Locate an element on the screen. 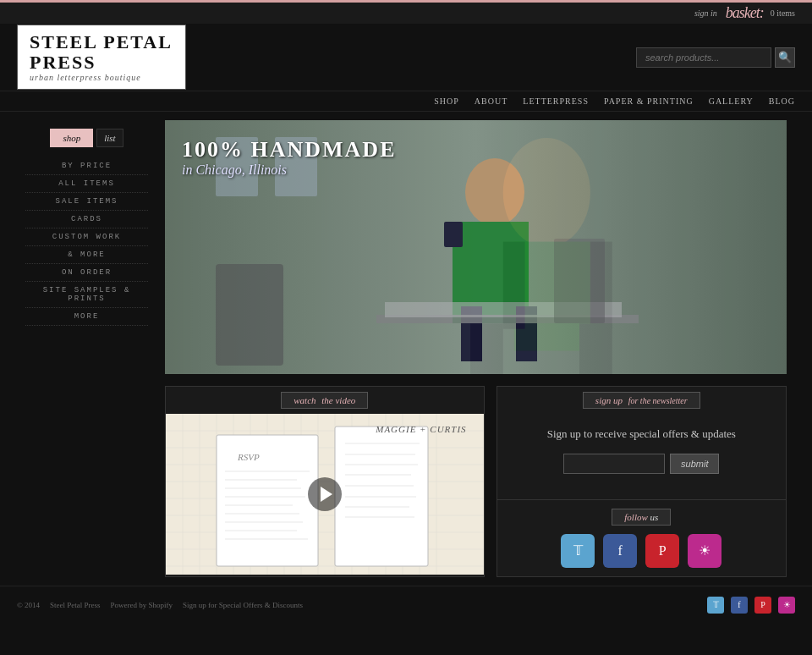  video-tab-button: watch the video is located at coordinates (325, 400).